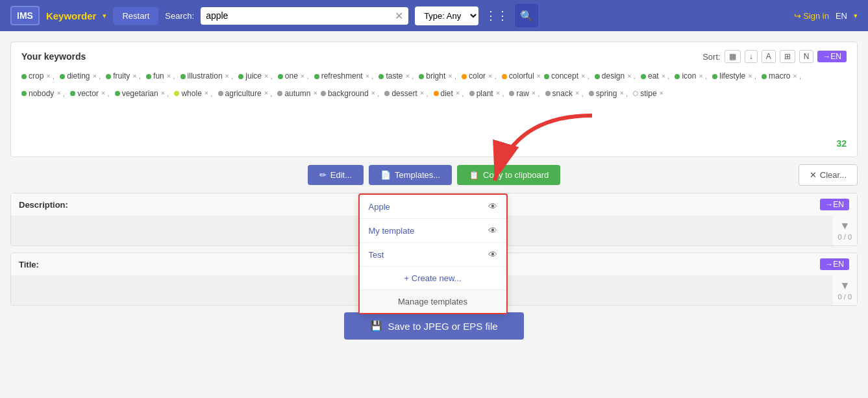  Describe the element at coordinates (732, 56) in the screenshot. I see `sort-bar-button: ▦` at that location.